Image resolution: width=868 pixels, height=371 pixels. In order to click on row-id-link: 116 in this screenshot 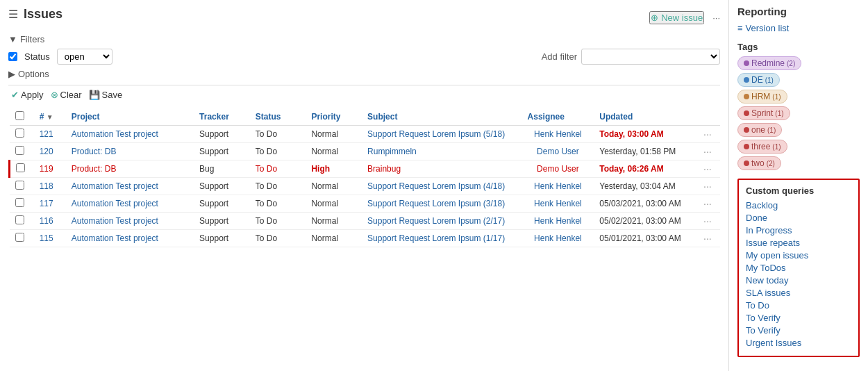, I will do `click(47, 221)`.